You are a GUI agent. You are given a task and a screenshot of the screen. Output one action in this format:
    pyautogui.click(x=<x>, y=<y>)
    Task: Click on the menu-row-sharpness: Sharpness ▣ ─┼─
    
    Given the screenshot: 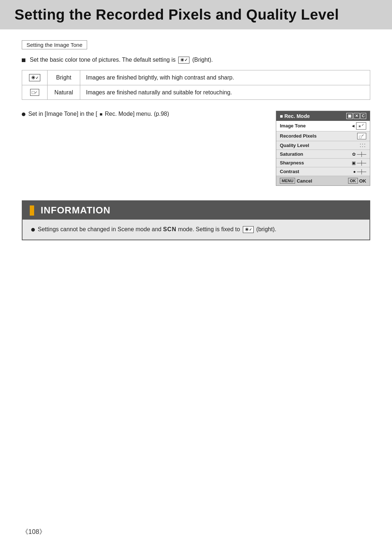 What is the action you would take?
    pyautogui.click(x=323, y=163)
    